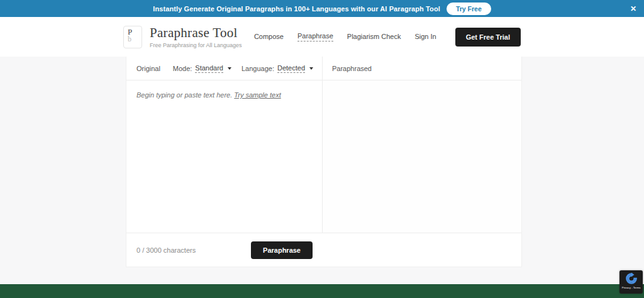 The image size is (644, 298). I want to click on original-panel-footer: 0 / 3000 characters Paraphrase, so click(225, 250).